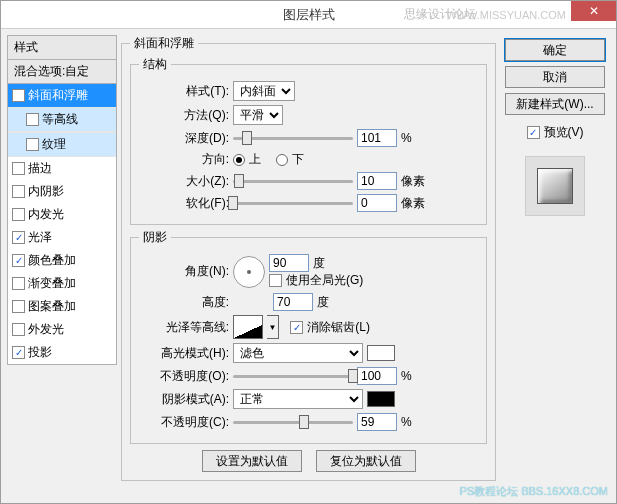 This screenshot has width=617, height=504. Describe the element at coordinates (406, 422) in the screenshot. I see `pct3: %` at that location.